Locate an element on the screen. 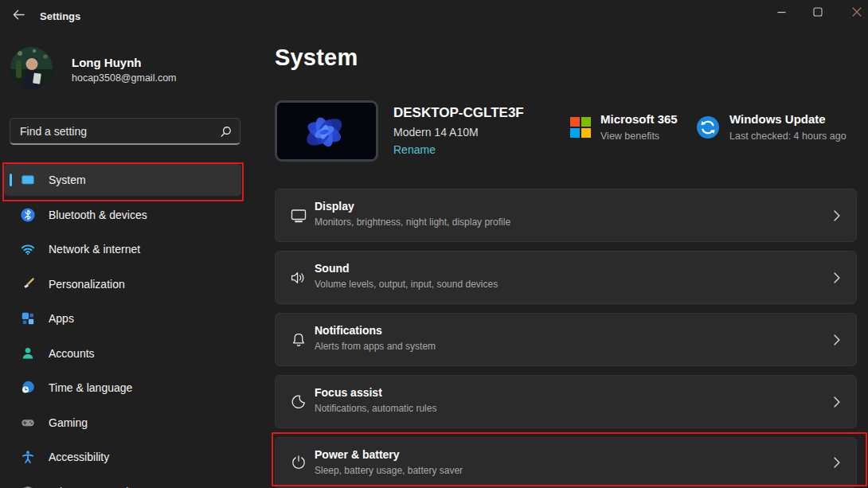 The width and height of the screenshot is (868, 488). sidebar-item-privacy-security: Privacy & security is located at coordinates (123, 482).